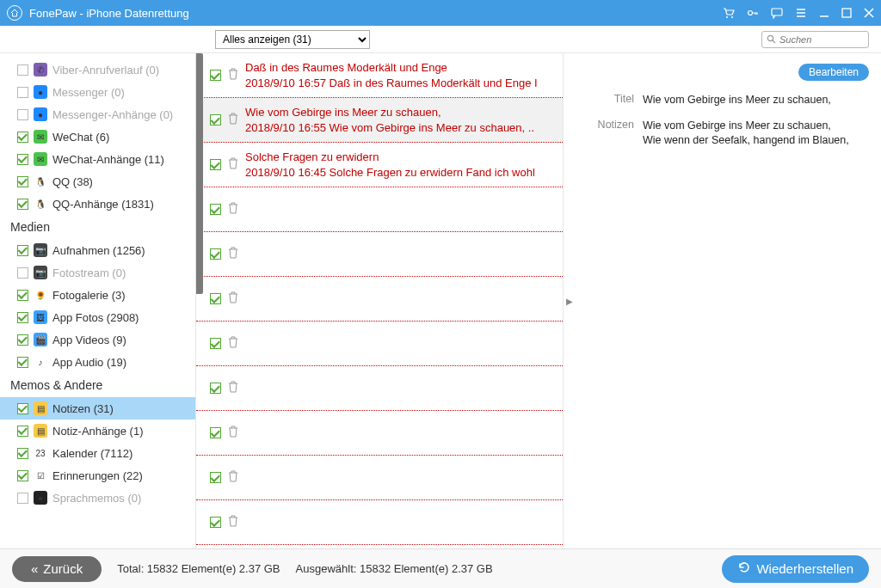 This screenshot has height=588, width=881. I want to click on row-text: Solche Fragen zu erwidern2018/9/10 16:45…, so click(391, 165).